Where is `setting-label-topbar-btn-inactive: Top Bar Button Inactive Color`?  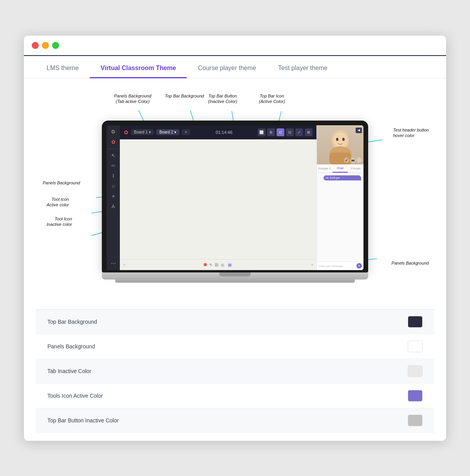 setting-label-topbar-btn-inactive: Top Bar Button Inactive Color is located at coordinates (83, 420).